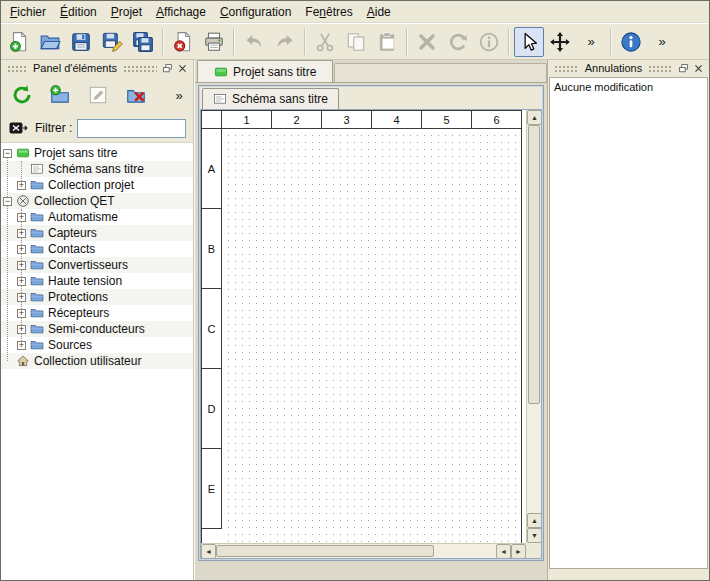 The width and height of the screenshot is (710, 581). What do you see at coordinates (97, 329) in the screenshot?
I see `tree-item-semi-conducteurs: +Semi-conducteurs` at bounding box center [97, 329].